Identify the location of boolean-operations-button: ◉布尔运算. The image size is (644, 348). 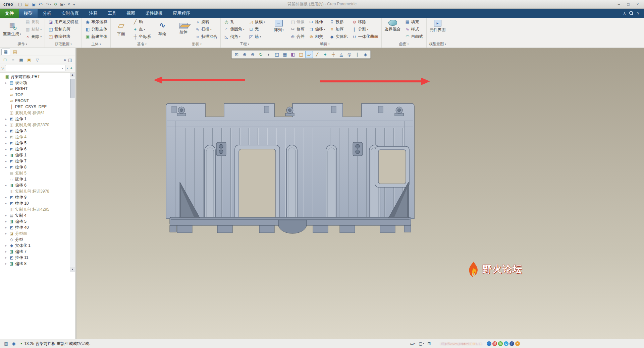
(96, 22).